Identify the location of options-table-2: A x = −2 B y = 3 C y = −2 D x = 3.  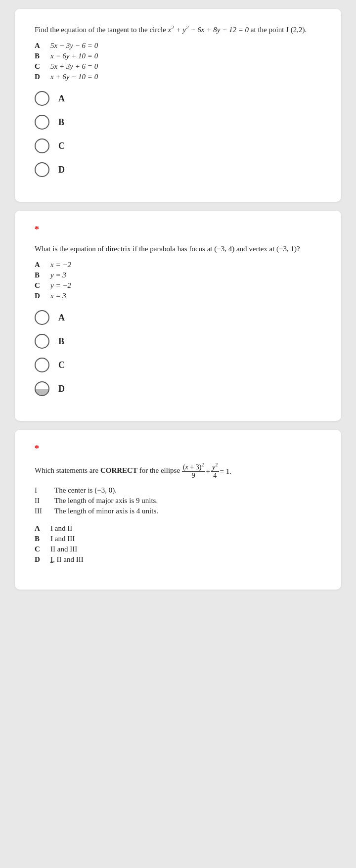
(53, 280).